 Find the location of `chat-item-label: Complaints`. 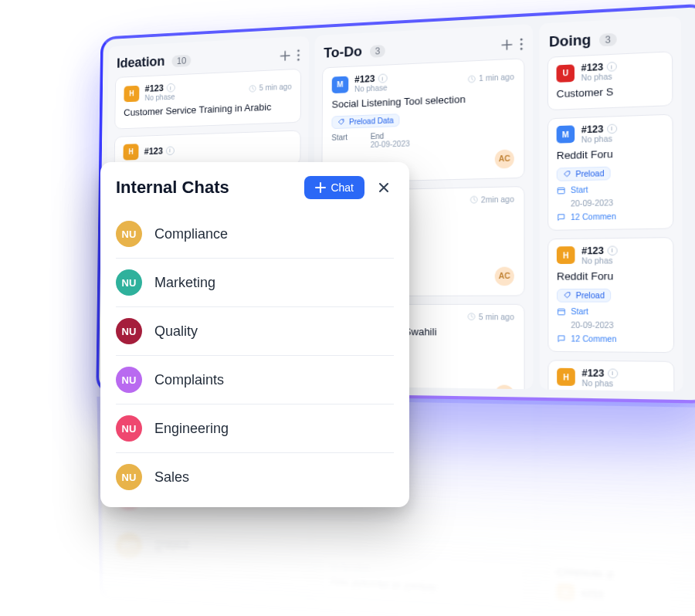

chat-item-label: Complaints is located at coordinates (189, 380).